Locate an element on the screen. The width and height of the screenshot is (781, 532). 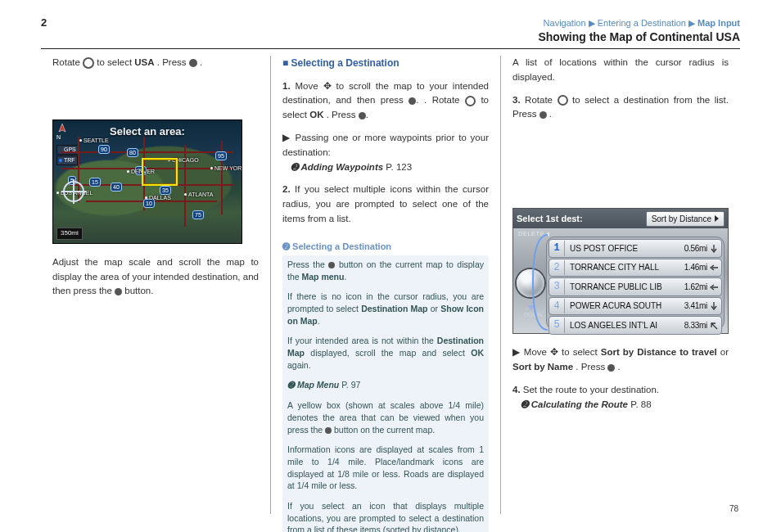
compass-label: N is located at coordinates (59, 138).